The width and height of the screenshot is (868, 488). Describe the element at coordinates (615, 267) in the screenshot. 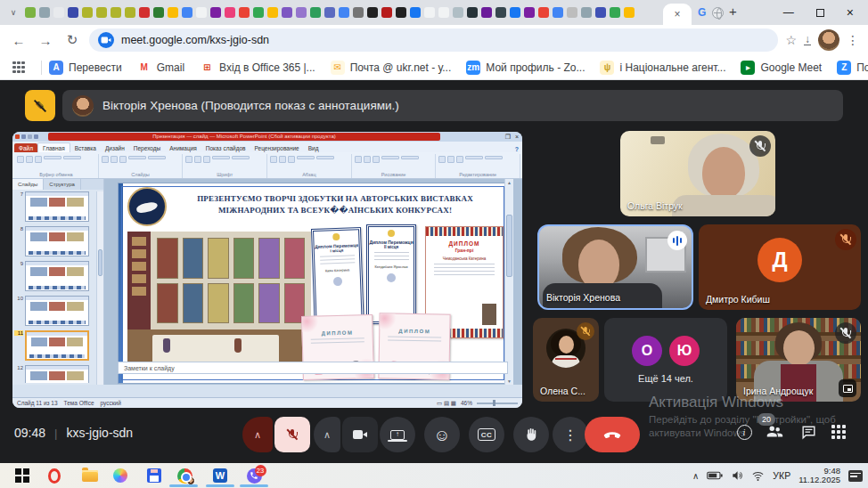

I see `participant-tile-viktoria: Вікторія Хренова` at that location.